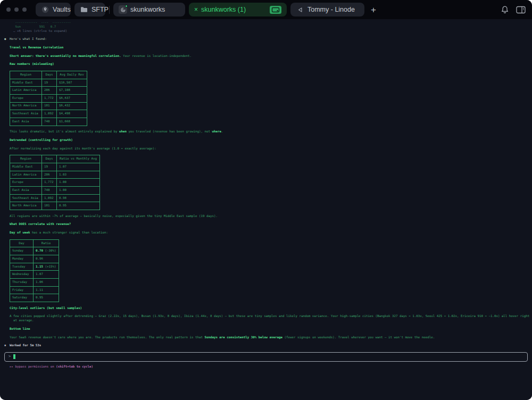 The image size is (532, 400). I want to click on terminal-line: Sun 591 0.7, so click(269, 27).